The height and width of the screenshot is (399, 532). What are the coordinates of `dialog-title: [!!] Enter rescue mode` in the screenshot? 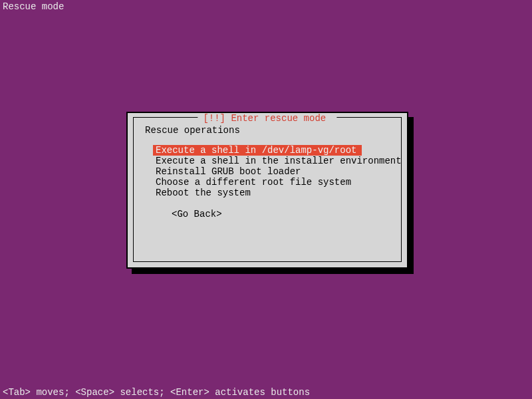 It's located at (267, 118).